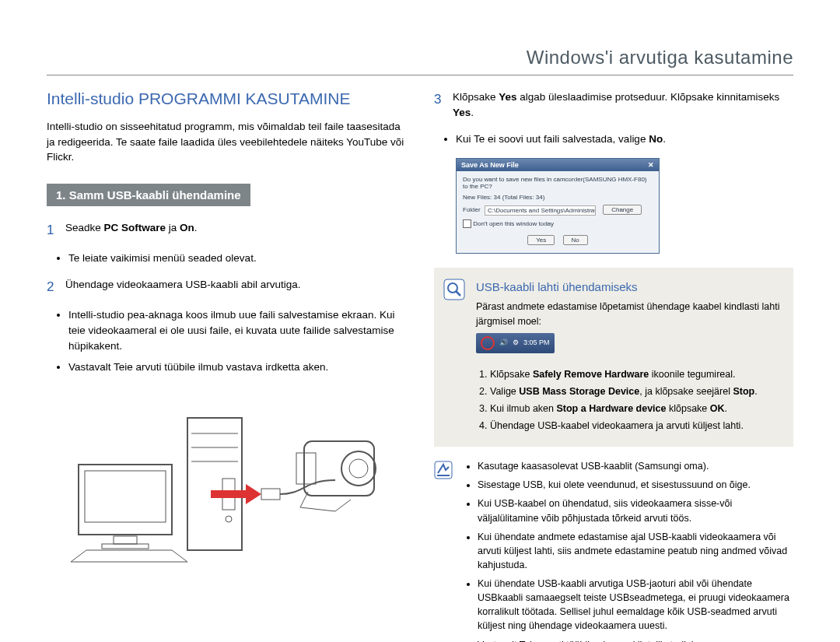 The image size is (840, 642). What do you see at coordinates (504, 342) in the screenshot?
I see `tray-icon: 🔊` at bounding box center [504, 342].